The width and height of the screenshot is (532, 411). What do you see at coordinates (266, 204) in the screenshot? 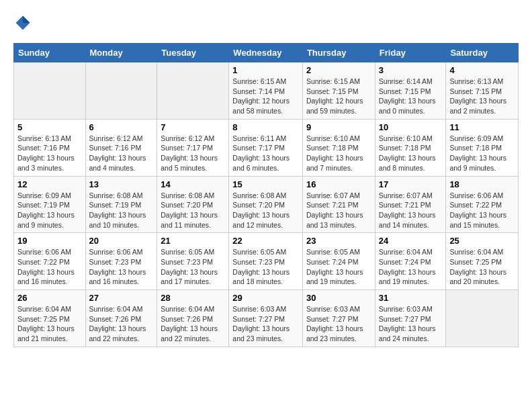
I see `week-row-3: 12Sunrise: 6:09 AMSunset: 7:19 PMDayligh…` at bounding box center [266, 204].